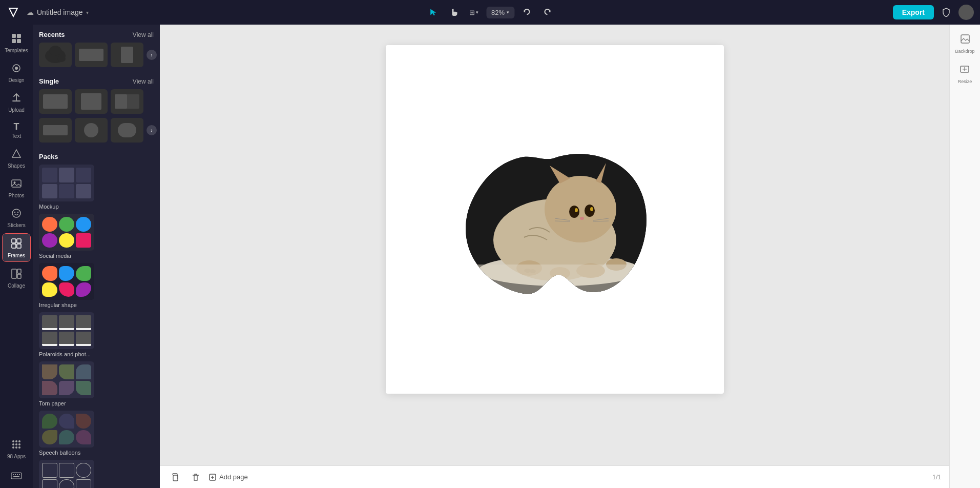  What do you see at coordinates (228, 477) in the screenshot?
I see `add-page-button: Add page` at bounding box center [228, 477].